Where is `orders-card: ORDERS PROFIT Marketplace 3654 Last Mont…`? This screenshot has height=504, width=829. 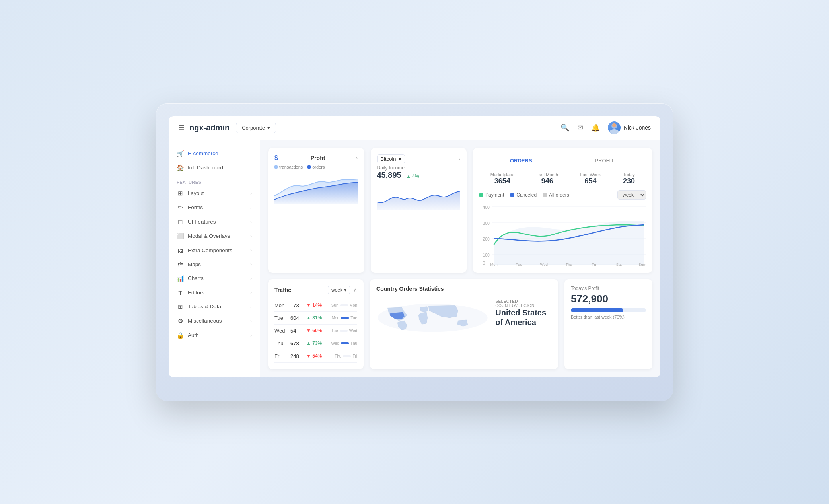 orders-card: ORDERS PROFIT Marketplace 3654 Last Mont… is located at coordinates (562, 210).